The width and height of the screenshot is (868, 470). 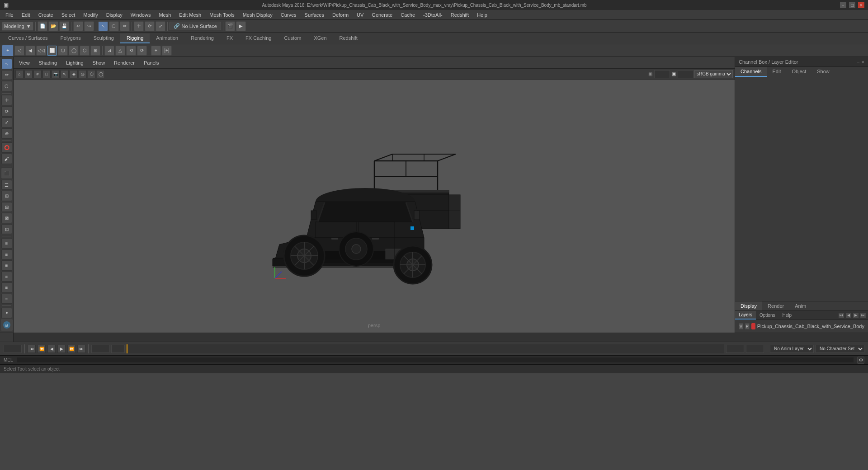 What do you see at coordinates (340, 15) in the screenshot?
I see `menu-item-deform: Deform` at bounding box center [340, 15].